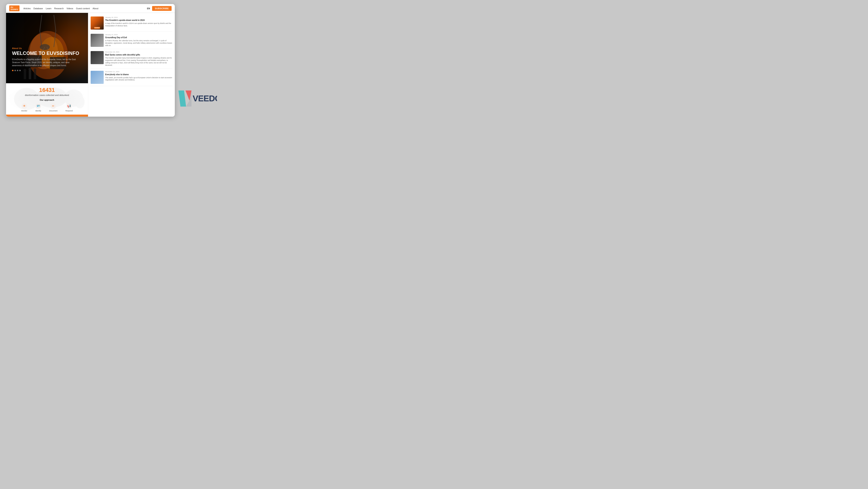  I want to click on approach-icons: 👁 Monitor 🪪 Identify ✏ Document 📢, so click(47, 109).